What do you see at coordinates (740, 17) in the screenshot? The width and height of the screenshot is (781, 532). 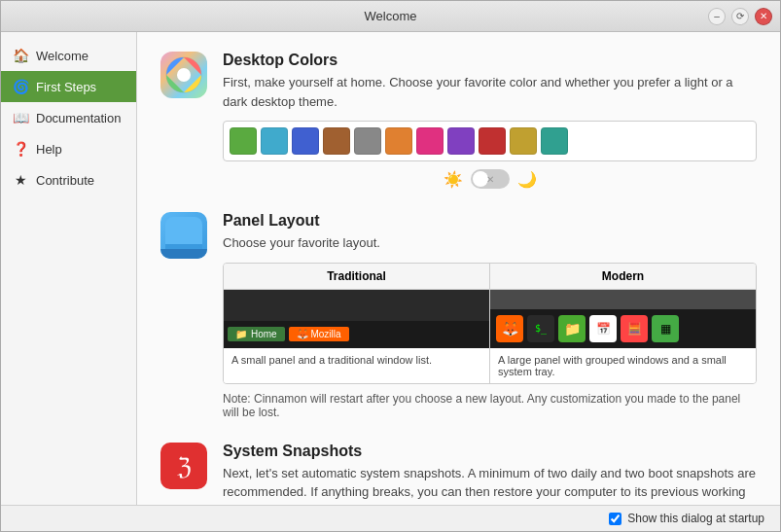 I see `restore-button: ⟳` at bounding box center [740, 17].